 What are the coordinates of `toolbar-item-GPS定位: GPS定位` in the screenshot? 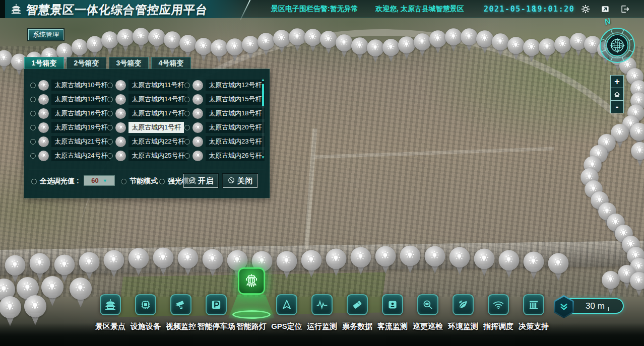 It's located at (287, 313).